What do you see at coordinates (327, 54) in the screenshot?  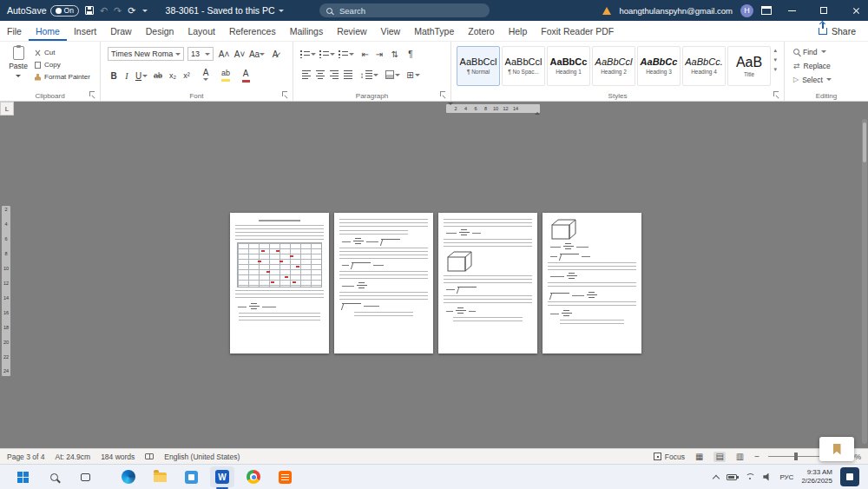 I see `numbering-button` at bounding box center [327, 54].